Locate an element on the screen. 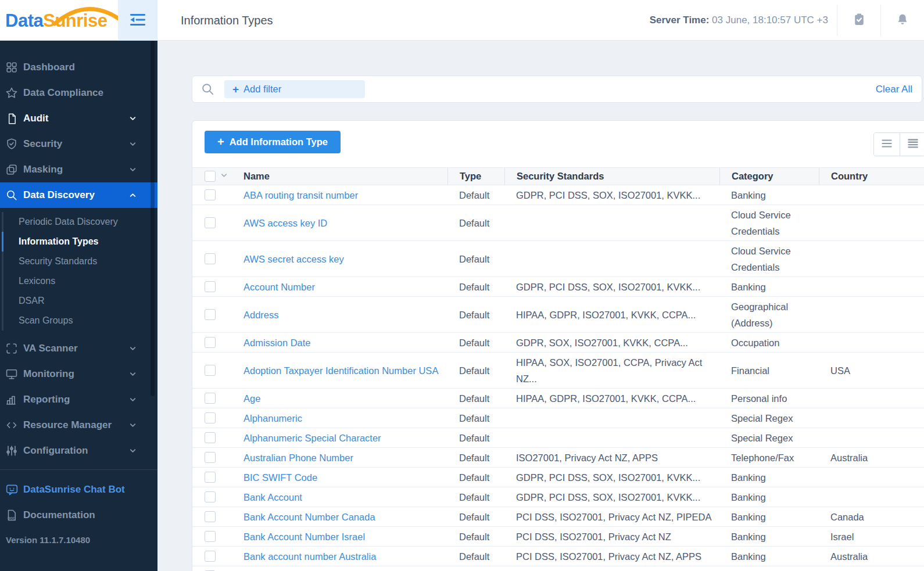 The width and height of the screenshot is (924, 571). sidebar-subitem-security-standards: Security Standards is located at coordinates (79, 261).